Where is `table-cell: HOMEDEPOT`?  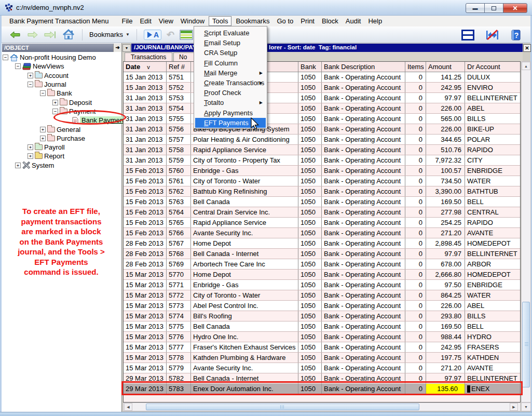 table-cell: HOMEDEPOT is located at coordinates (493, 274).